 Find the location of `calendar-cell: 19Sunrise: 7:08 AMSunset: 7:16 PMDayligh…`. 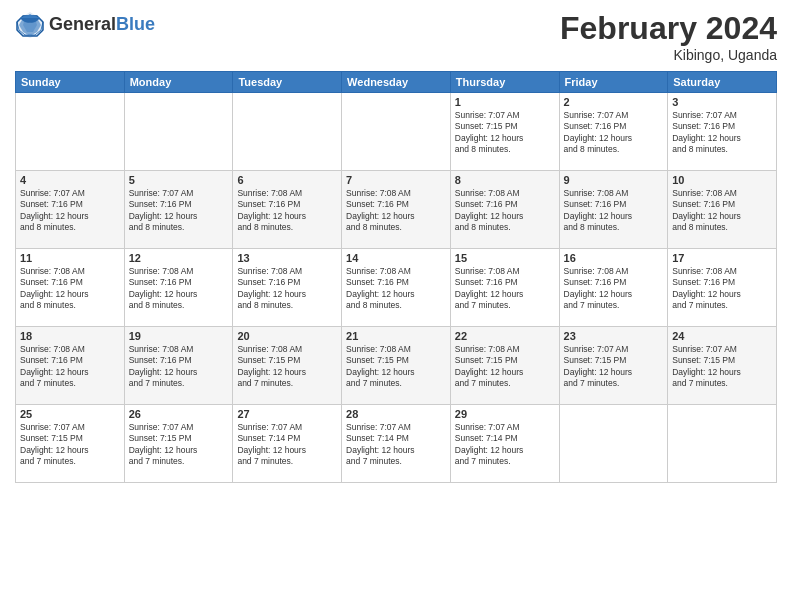

calendar-cell: 19Sunrise: 7:08 AMSunset: 7:16 PMDayligh… is located at coordinates (178, 366).